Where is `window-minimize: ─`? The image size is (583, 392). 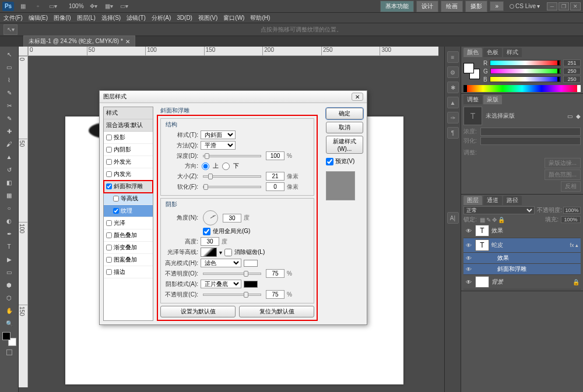
window-minimize: ─ is located at coordinates (552, 6).